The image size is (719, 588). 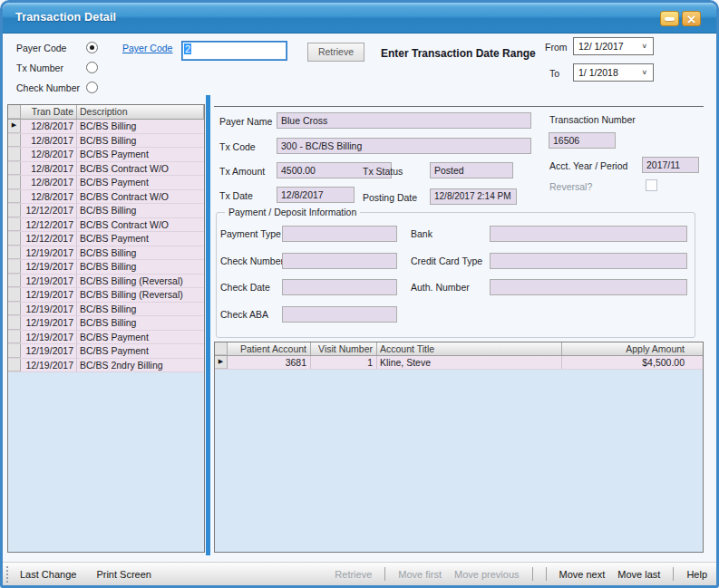 What do you see at coordinates (671, 165) in the screenshot?
I see `acct-year-period-field: 2017/11` at bounding box center [671, 165].